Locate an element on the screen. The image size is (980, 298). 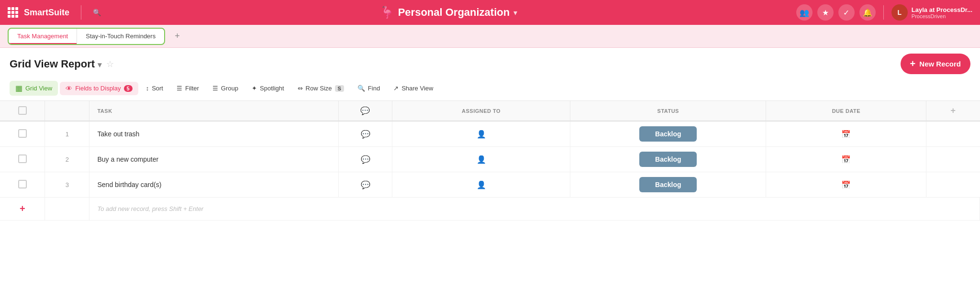
logo-icon: 🦩 is located at coordinates (387, 12).